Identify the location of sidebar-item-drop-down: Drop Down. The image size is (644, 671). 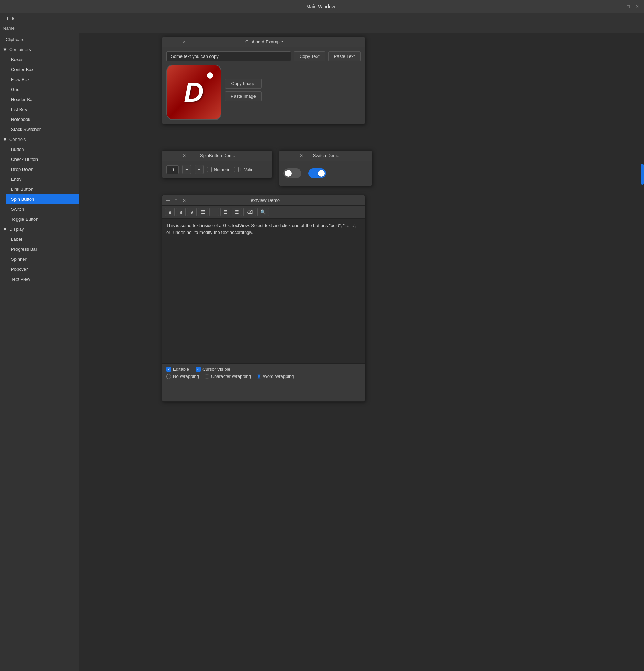
(42, 169).